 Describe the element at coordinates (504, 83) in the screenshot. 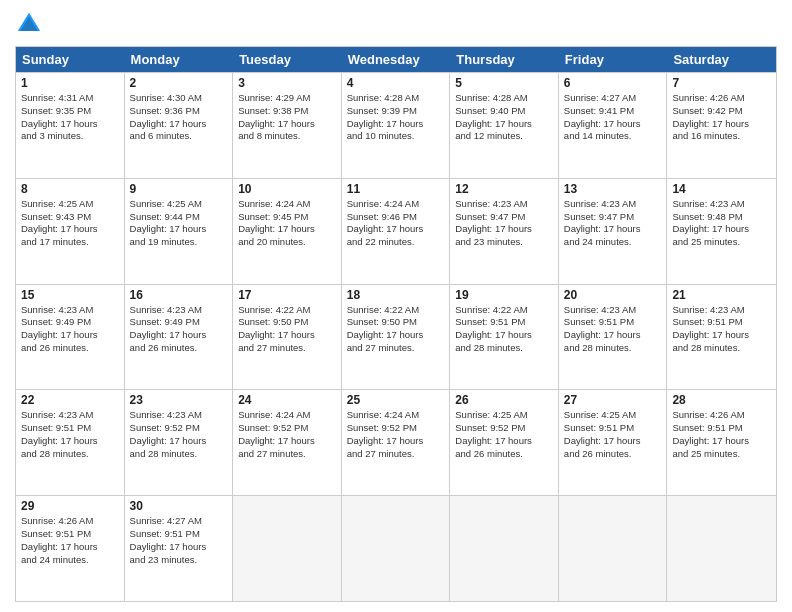

I see `day-number: 5` at that location.